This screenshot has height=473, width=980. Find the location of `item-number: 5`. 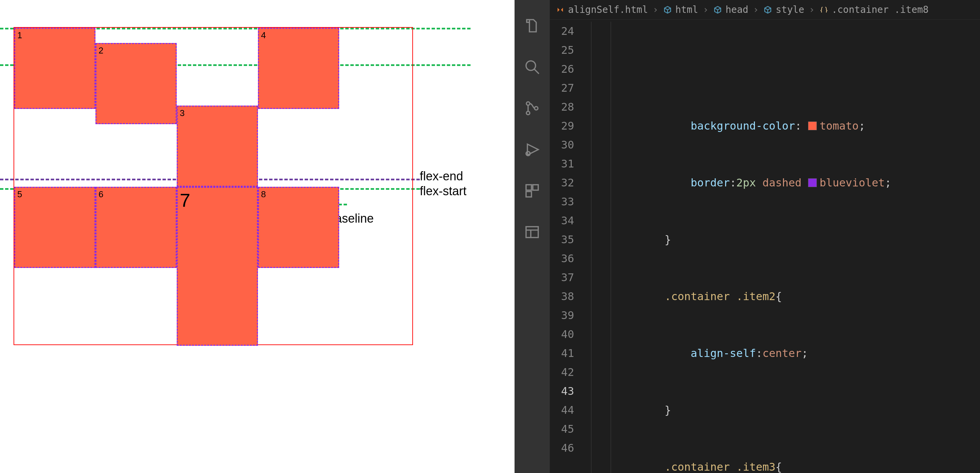

item-number: 5 is located at coordinates (20, 194).